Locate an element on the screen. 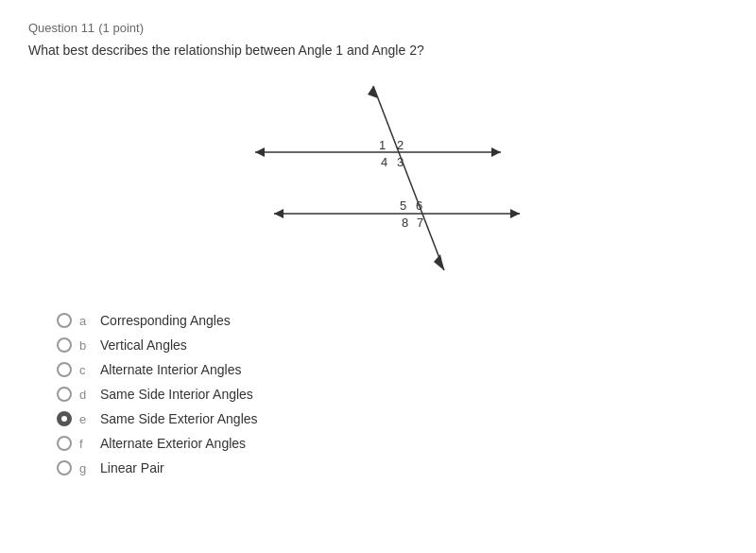  angles-diagram: 1 2 4 3 5 6 8 7 is located at coordinates (378, 181).